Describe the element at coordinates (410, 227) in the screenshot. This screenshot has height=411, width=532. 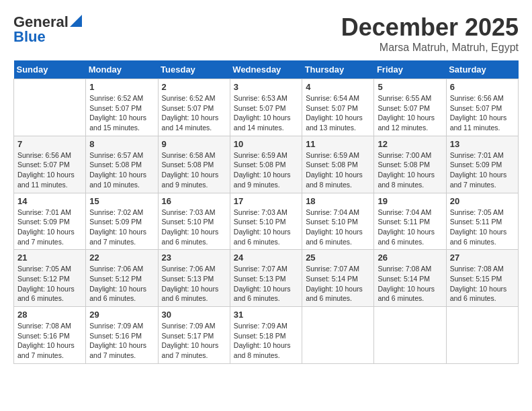
I see `cell-info: Sunrise: 7:04 AM Sunset: 5:11 PM Dayligh…` at that location.